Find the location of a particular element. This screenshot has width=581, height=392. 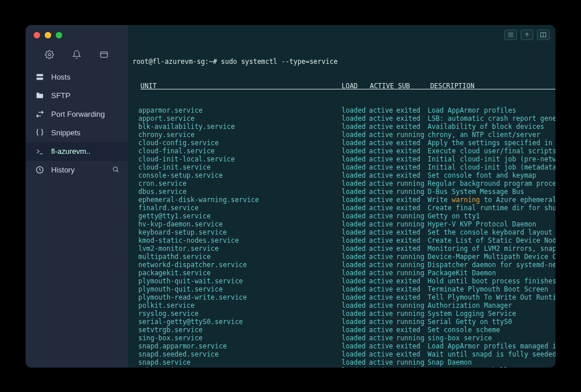

description-cell: D-Bus System Message Bus is located at coordinates (492, 192).